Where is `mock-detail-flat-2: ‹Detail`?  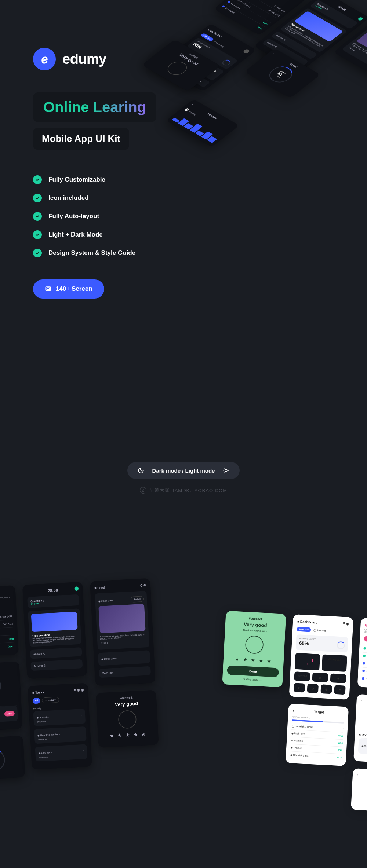 mock-detail-flat-2: ‹Detail is located at coordinates (12, 758).